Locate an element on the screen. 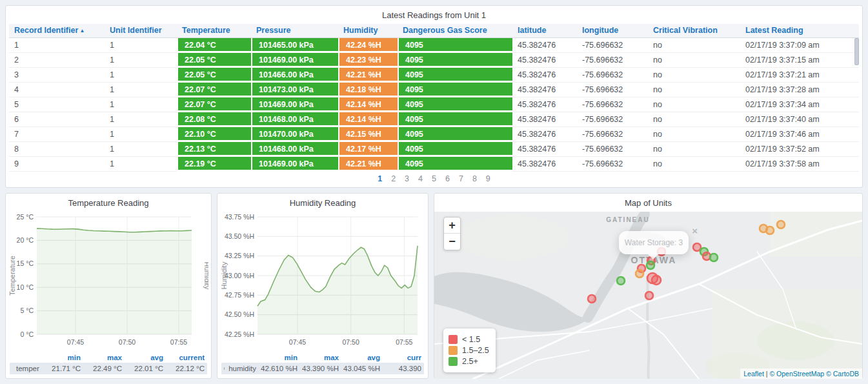 This screenshot has height=384, width=868. series-name: humidity is located at coordinates (243, 369).